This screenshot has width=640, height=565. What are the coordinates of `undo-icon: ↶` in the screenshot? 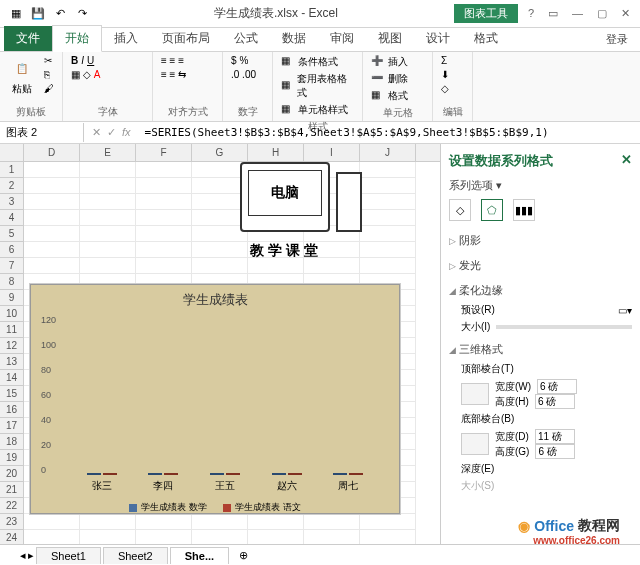 It's located at (60, 14).